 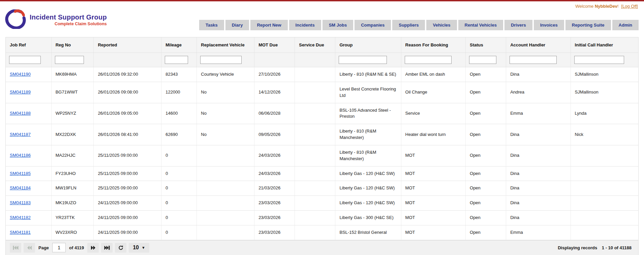 What do you see at coordinates (28, 45) in the screenshot?
I see `column-header-job-ref: Job Ref` at bounding box center [28, 45].